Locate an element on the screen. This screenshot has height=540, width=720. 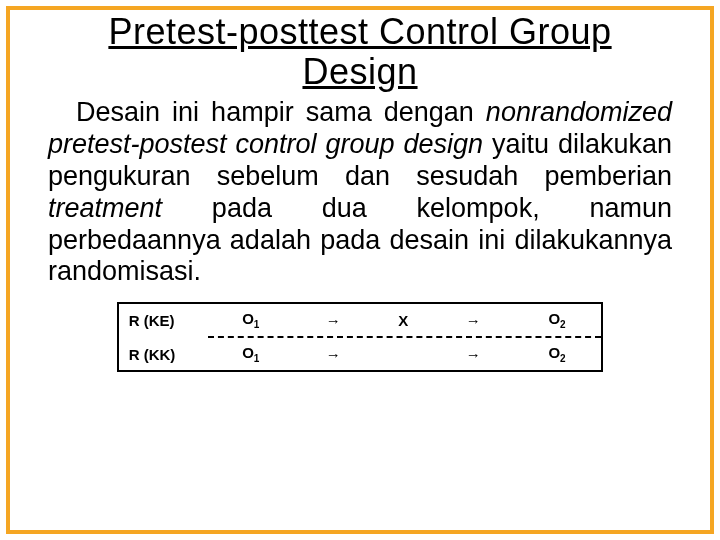
table-divider is located at coordinates (360, 337).